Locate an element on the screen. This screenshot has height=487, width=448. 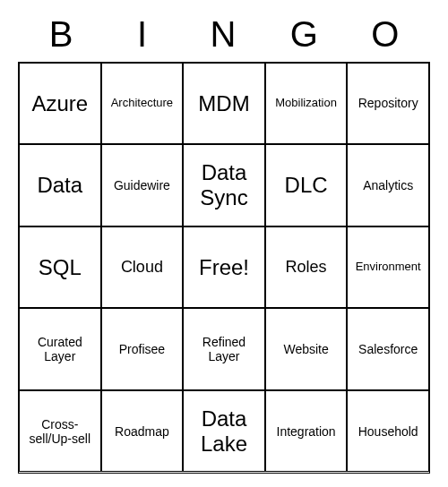
bingo-cell: SQL is located at coordinates (60, 268).